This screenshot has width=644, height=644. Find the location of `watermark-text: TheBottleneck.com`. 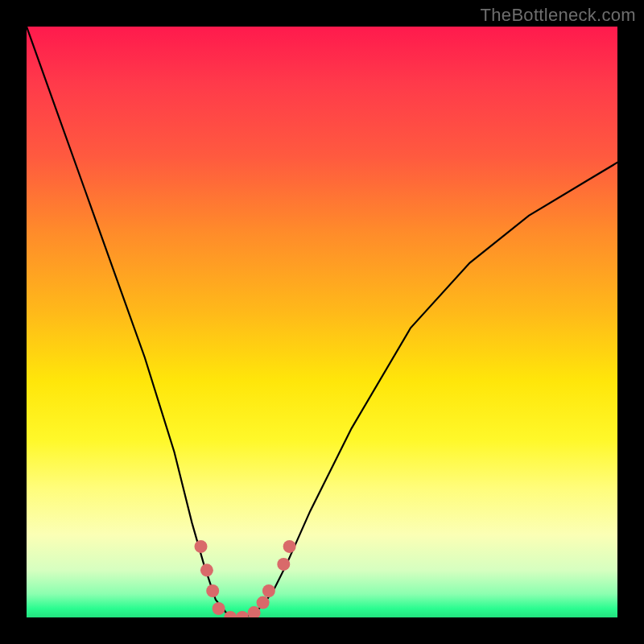

watermark-text: TheBottleneck.com is located at coordinates (559, 15).